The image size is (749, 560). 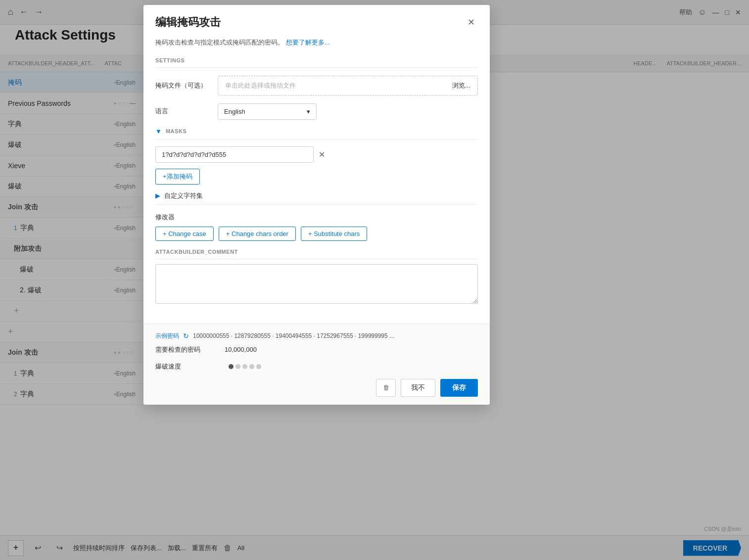 I want to click on masks-title: MASKS, so click(x=176, y=131).